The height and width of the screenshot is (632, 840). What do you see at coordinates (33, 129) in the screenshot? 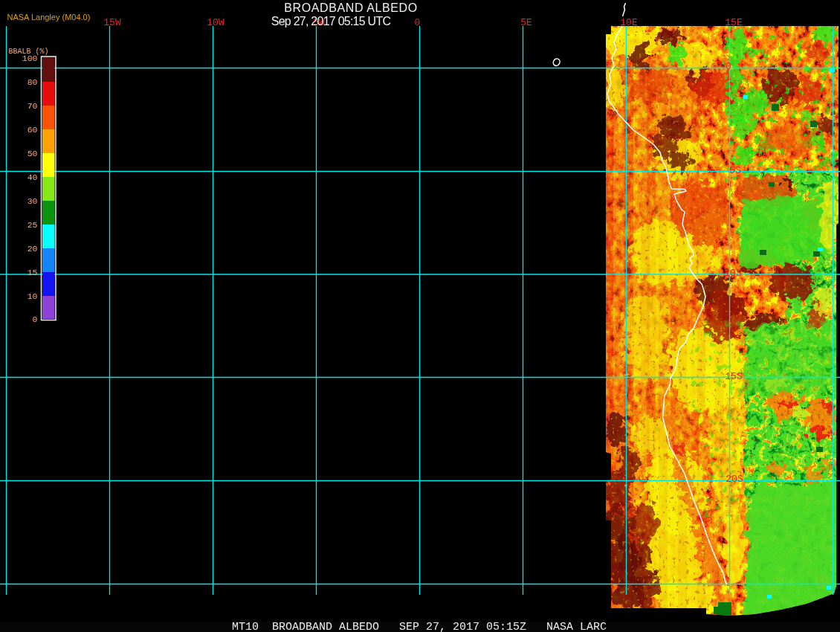
I see `svg-text: 60` at bounding box center [33, 129].